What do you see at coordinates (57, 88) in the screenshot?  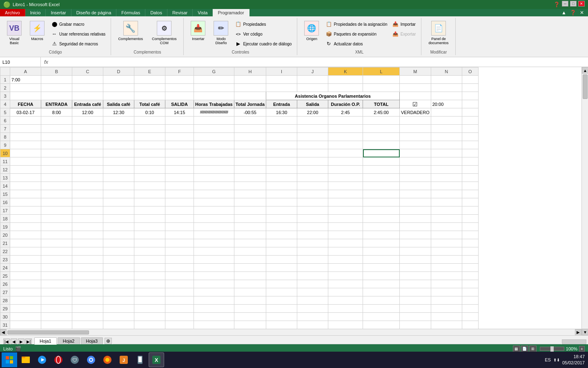 I see `cell-b2` at bounding box center [57, 88].